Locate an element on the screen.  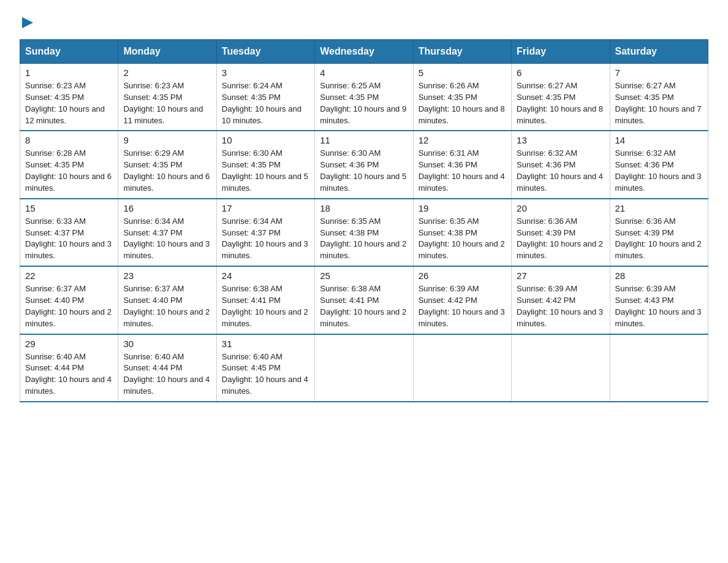
calendar-cell: 13 Sunrise: 6:32 AMSunset: 4:36 PMDaylig… is located at coordinates (561, 164).